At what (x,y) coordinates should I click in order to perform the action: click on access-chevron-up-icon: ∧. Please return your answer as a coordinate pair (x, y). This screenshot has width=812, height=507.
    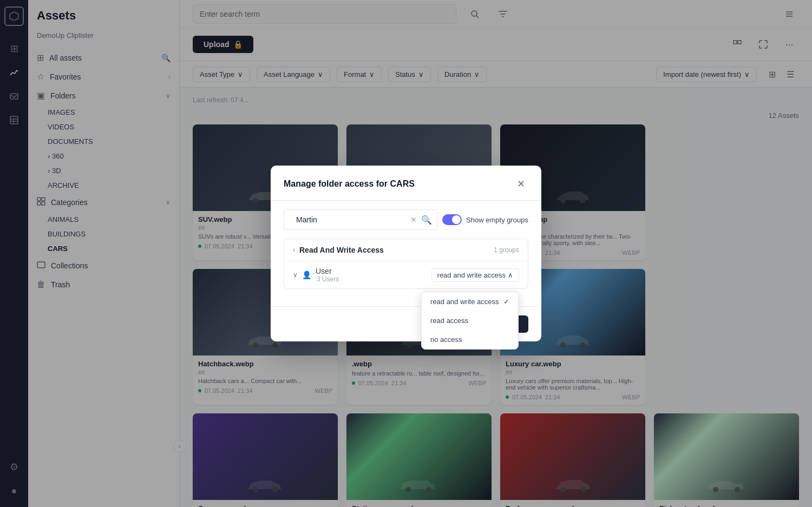
    Looking at the image, I should click on (510, 275).